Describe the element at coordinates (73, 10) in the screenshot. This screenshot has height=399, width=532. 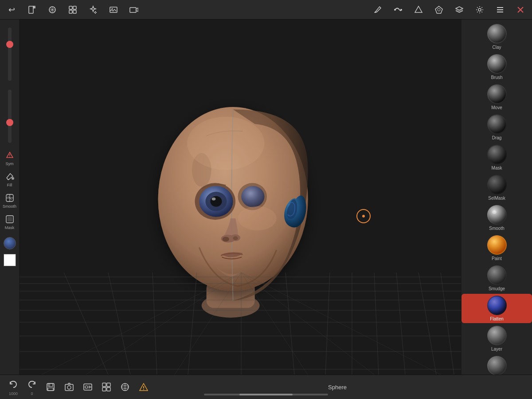
I see `toolbar-left: ↩` at that location.